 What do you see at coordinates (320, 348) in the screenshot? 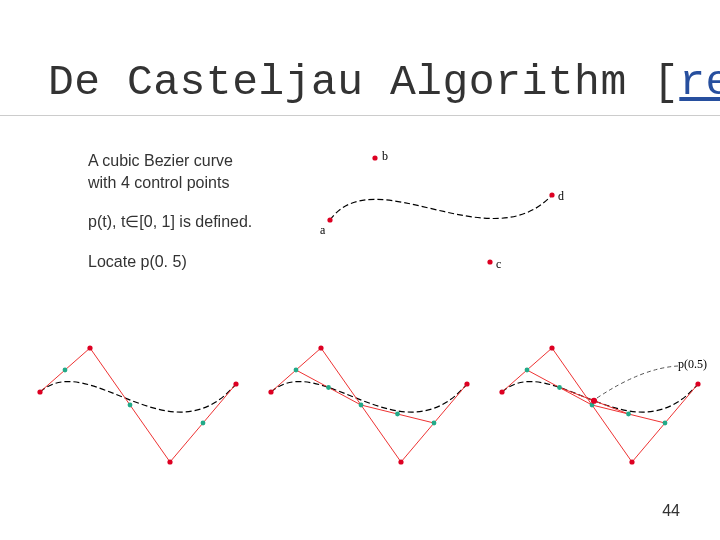
I see `step2-b` at bounding box center [320, 348].